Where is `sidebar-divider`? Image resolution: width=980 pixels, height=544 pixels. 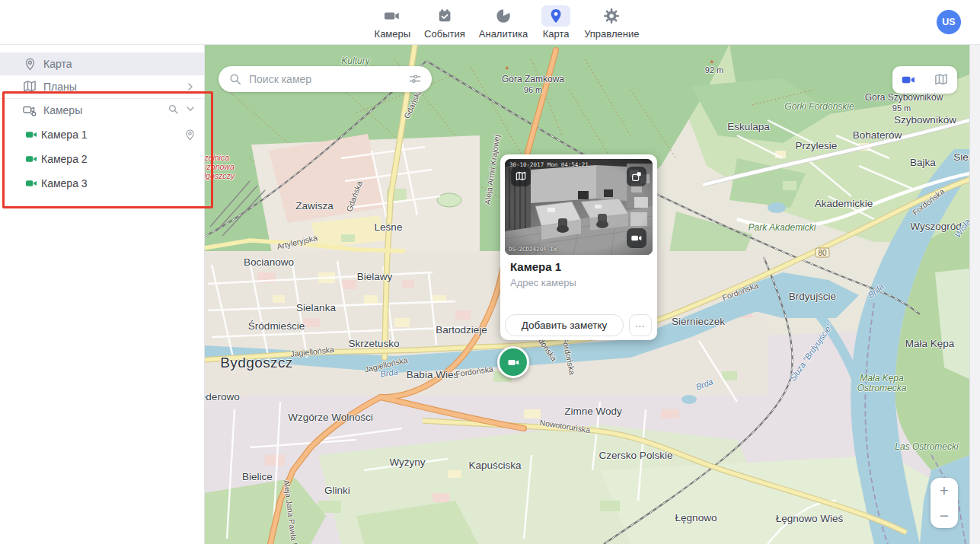
sidebar-divider is located at coordinates (102, 99).